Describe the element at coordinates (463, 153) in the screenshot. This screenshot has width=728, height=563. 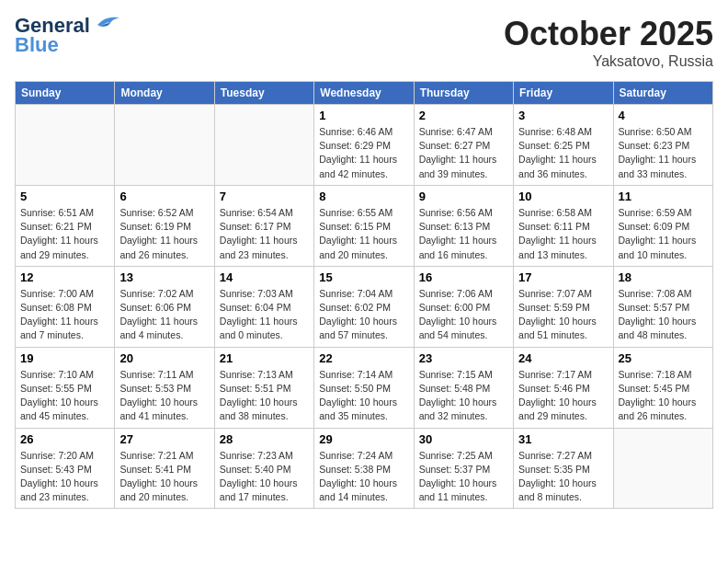
I see `day-info: Sunrise: 6:47 AM Sunset: 6:27 PM Dayligh…` at that location.